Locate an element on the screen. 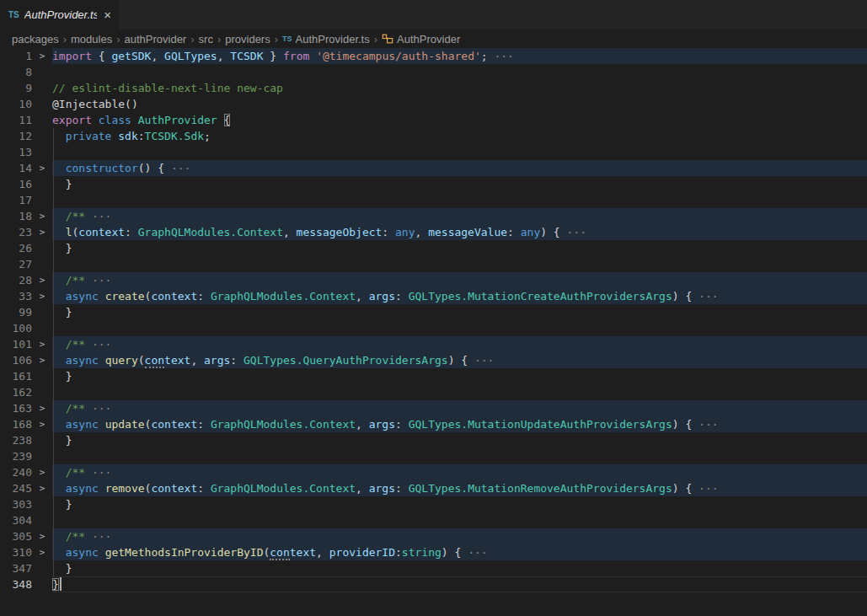 The image size is (867, 616). line-number: 101 is located at coordinates (16, 344).